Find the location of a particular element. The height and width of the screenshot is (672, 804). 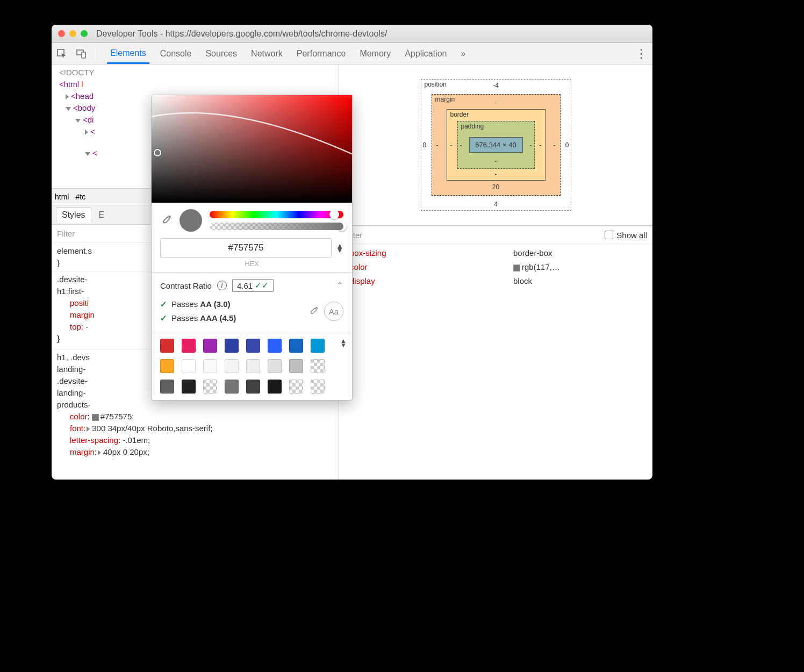

hex-label: HEX is located at coordinates (252, 263).